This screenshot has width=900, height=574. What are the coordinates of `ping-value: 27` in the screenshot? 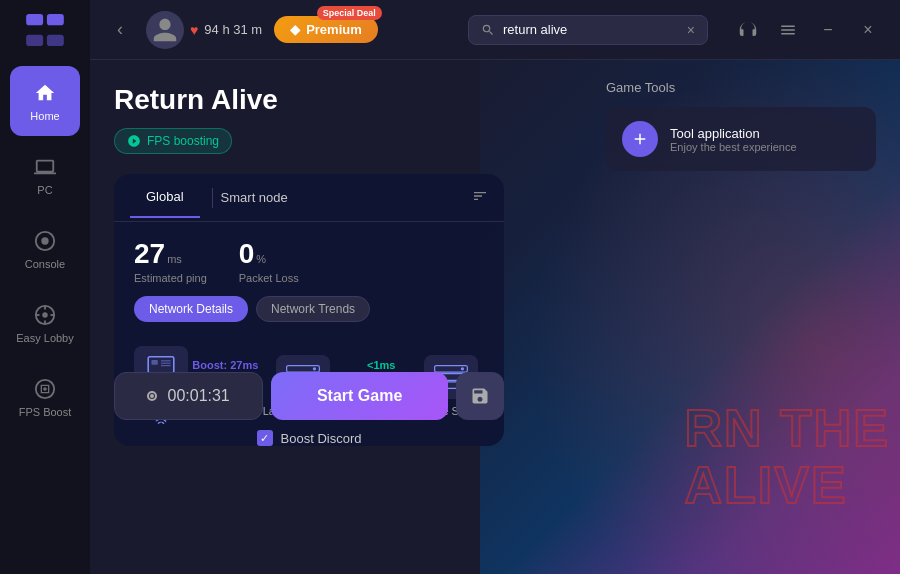 It's located at (150, 254).